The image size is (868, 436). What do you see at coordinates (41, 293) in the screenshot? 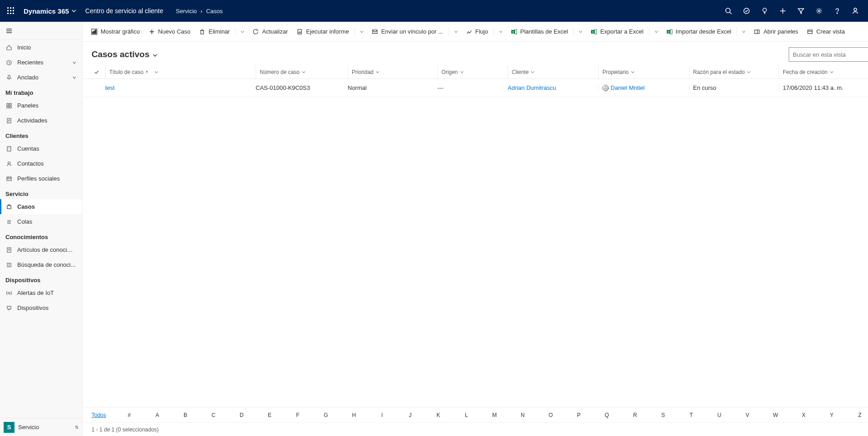
I see `sidebar-item-iot-alerts: Alertas de IoT` at bounding box center [41, 293].